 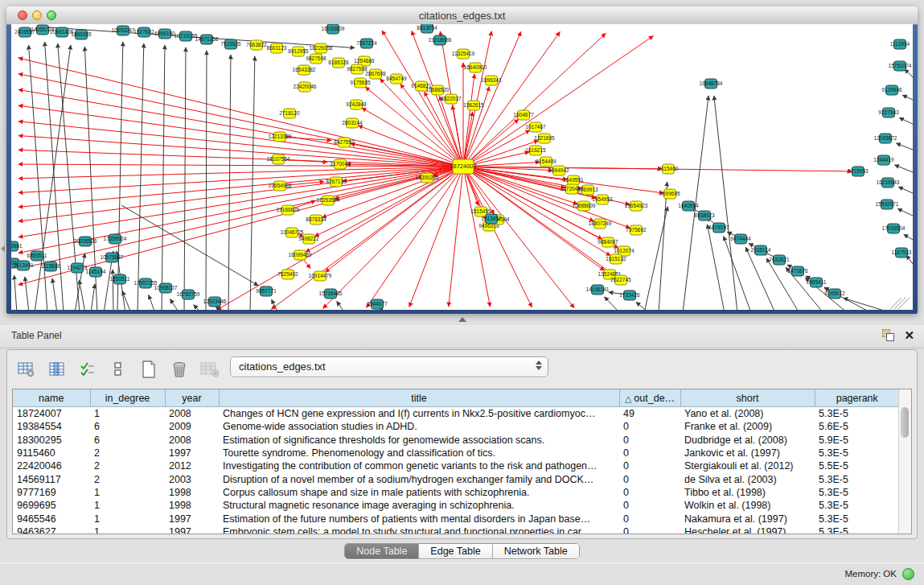 I want to click on table-row: 1872400712008Changes of HCN gene express…, so click(x=456, y=414).